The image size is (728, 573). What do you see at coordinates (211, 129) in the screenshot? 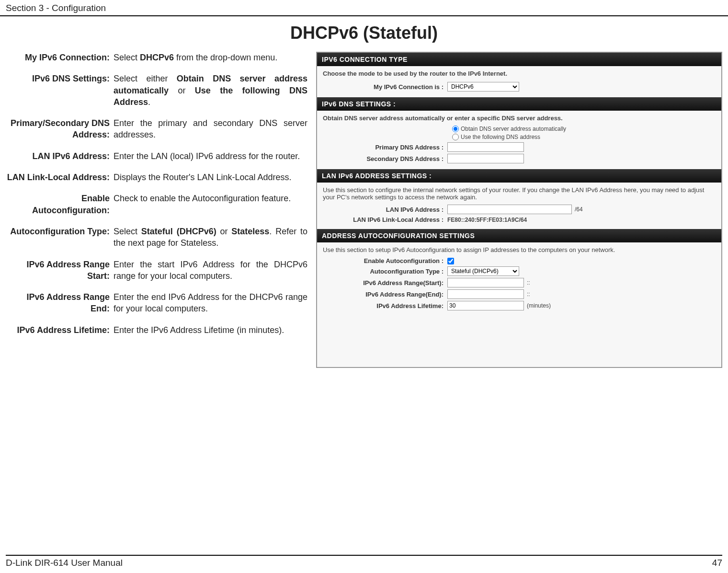
I see `def-desc: Enter the primary and secondary DNS serv…` at bounding box center [211, 129].